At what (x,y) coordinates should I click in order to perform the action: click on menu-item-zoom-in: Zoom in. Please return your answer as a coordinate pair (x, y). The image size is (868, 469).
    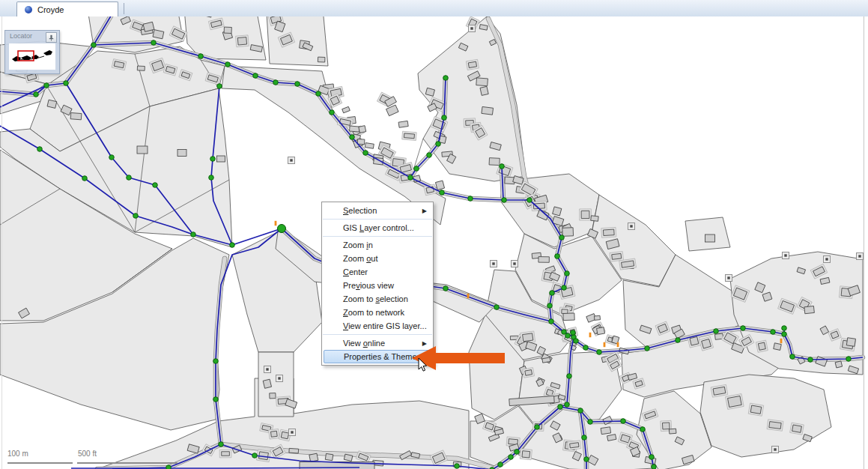
    Looking at the image, I should click on (377, 245).